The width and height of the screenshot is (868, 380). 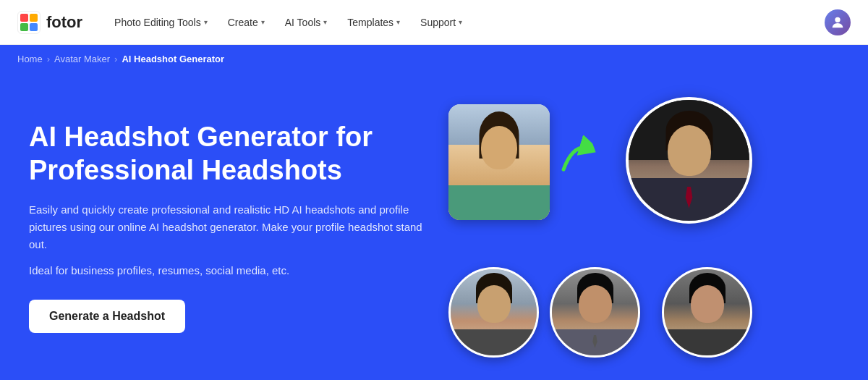 I want to click on nav-items: Photo Editing Tools ▾ Create ▾ AI Tools …, so click(x=454, y=22).